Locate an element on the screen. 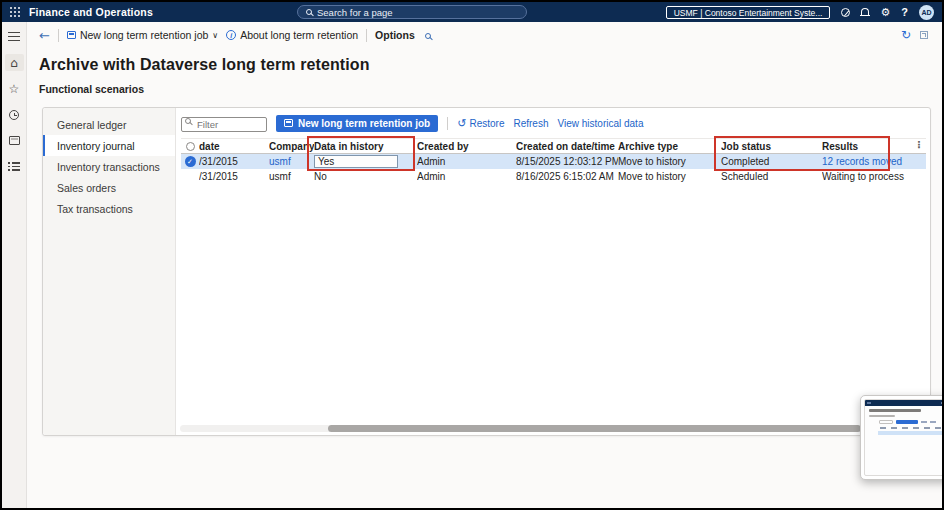 Image resolution: width=944 pixels, height=510 pixels. filter-search-icon is located at coordinates (188, 121).